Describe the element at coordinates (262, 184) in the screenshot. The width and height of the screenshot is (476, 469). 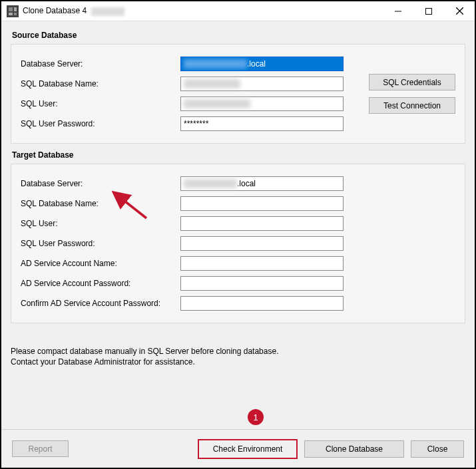
I see `target-db-server-input: .local` at that location.